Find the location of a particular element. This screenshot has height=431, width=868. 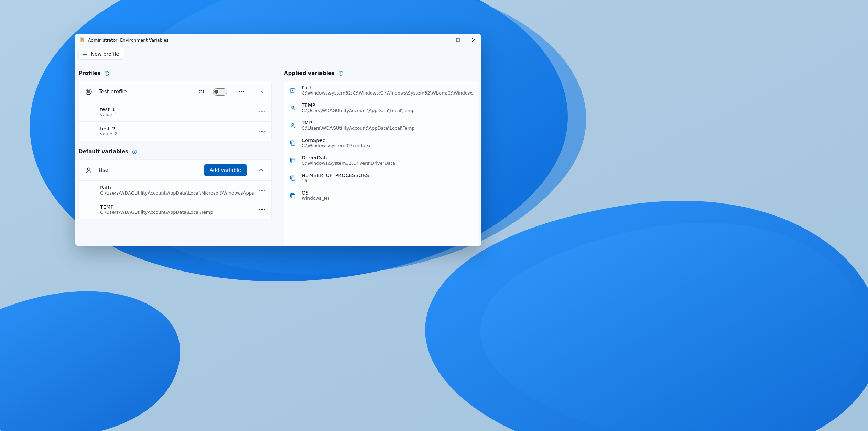

add-variable-button: Add variable is located at coordinates (226, 170).